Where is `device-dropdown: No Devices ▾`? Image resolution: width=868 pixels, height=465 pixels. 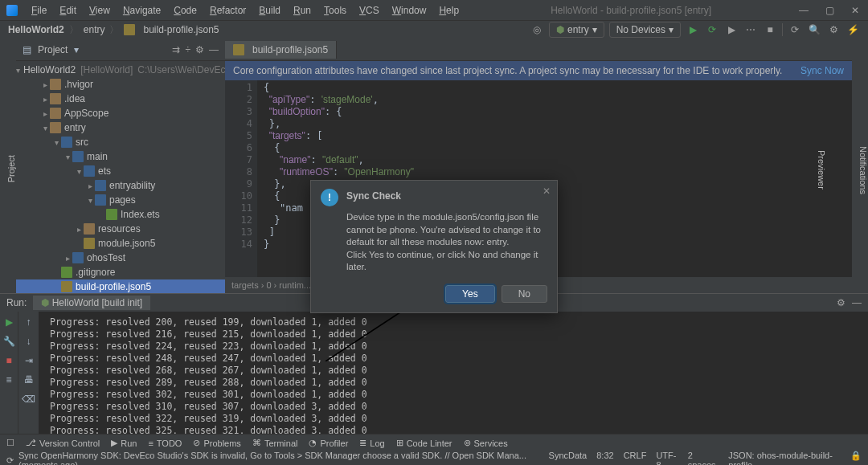
device-dropdown: No Devices ▾ is located at coordinates (645, 30).